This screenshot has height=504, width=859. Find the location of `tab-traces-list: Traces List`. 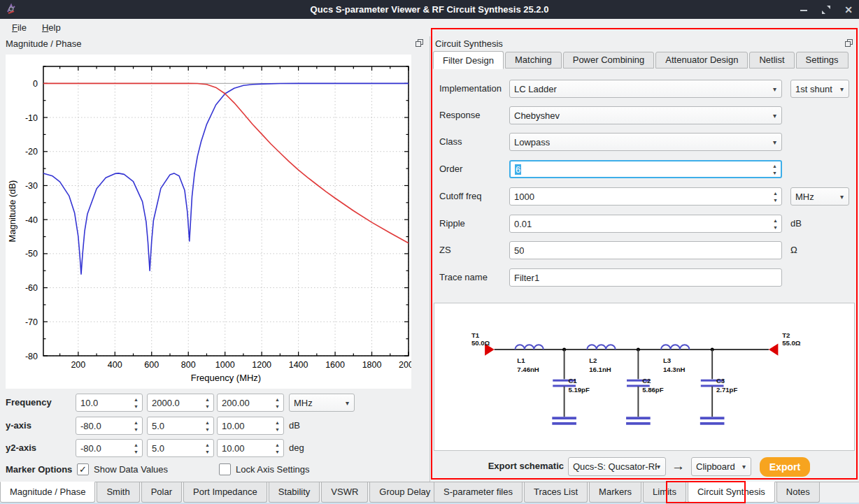

tab-traces-list: Traces List is located at coordinates (555, 492).